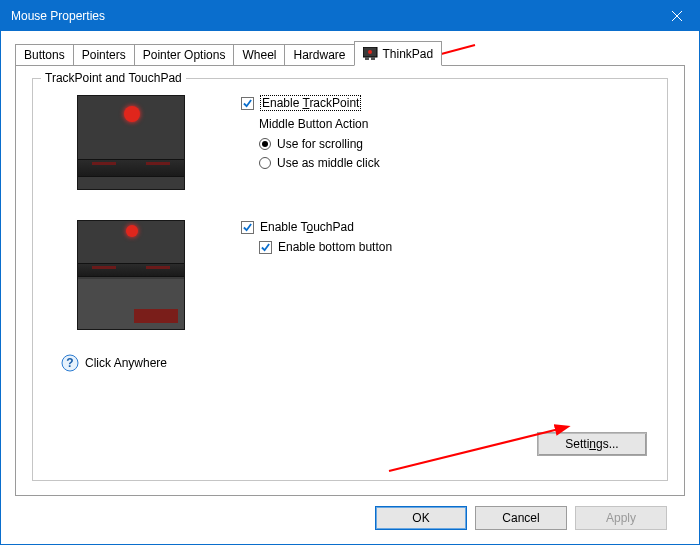 The width and height of the screenshot is (700, 545). What do you see at coordinates (371, 54) in the screenshot?
I see `thinkpad-icon` at bounding box center [371, 54].